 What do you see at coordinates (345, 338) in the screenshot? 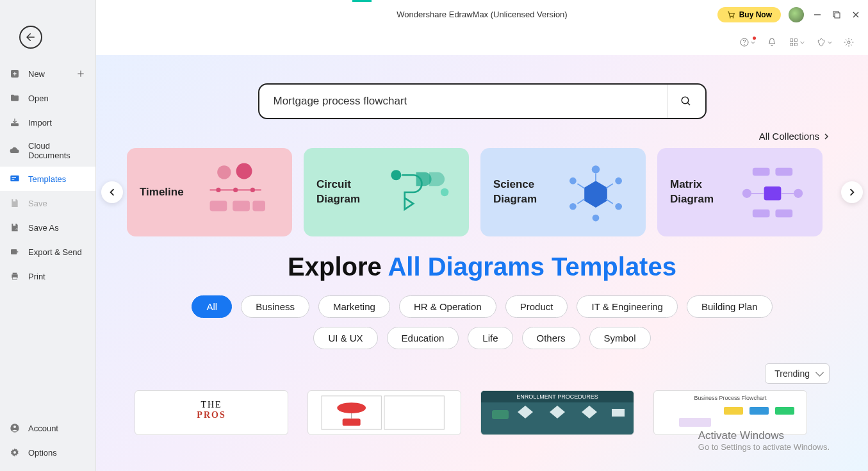
I see `category-pill-ui: UI & UX` at bounding box center [345, 338].